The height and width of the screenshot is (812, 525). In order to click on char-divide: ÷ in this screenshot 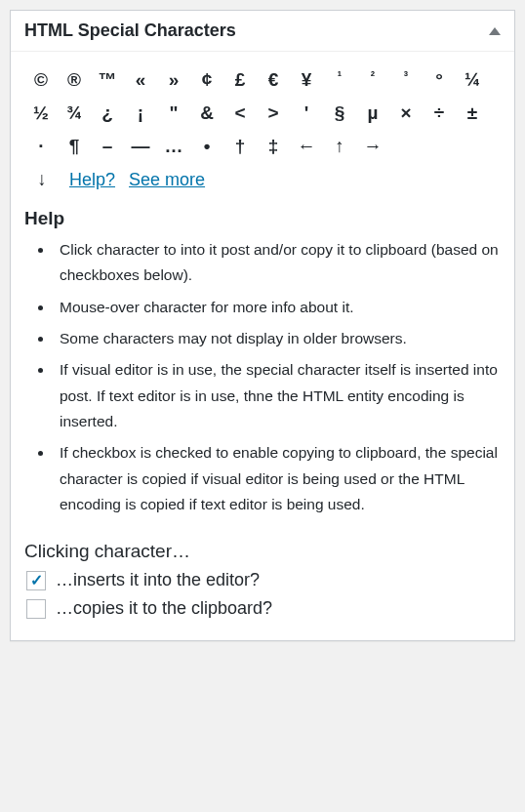, I will do `click(439, 113)`.